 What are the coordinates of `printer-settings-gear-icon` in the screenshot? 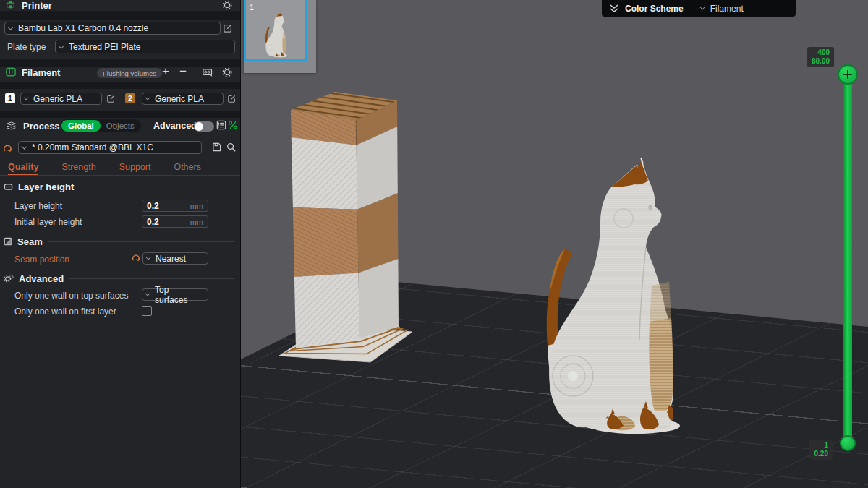 It's located at (227, 5).